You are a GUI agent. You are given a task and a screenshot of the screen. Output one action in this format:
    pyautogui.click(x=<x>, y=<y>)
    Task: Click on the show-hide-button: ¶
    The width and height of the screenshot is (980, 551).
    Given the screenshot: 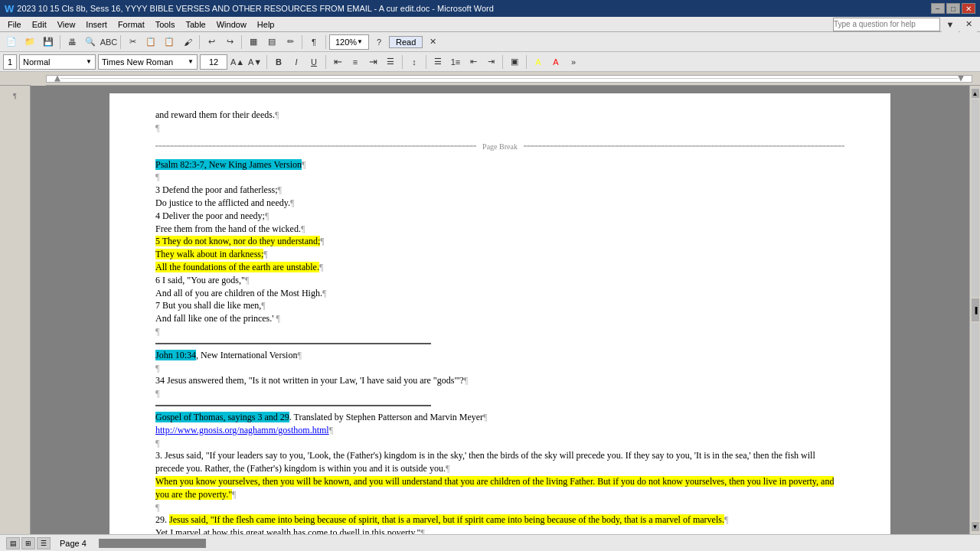 What is the action you would take?
    pyautogui.click(x=314, y=42)
    